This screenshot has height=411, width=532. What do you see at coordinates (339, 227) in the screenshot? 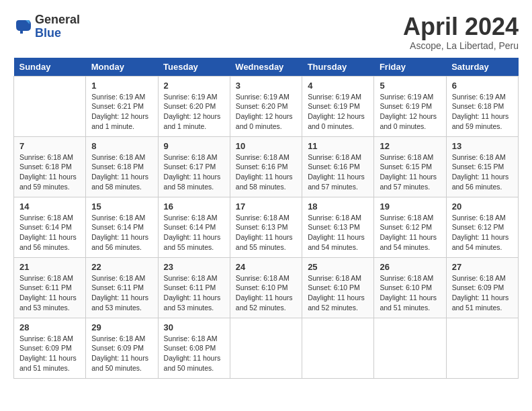
I see `calendar-cell: 18Sunrise: 6:18 AM Sunset: 6:13 PM Dayli…` at bounding box center [339, 227].